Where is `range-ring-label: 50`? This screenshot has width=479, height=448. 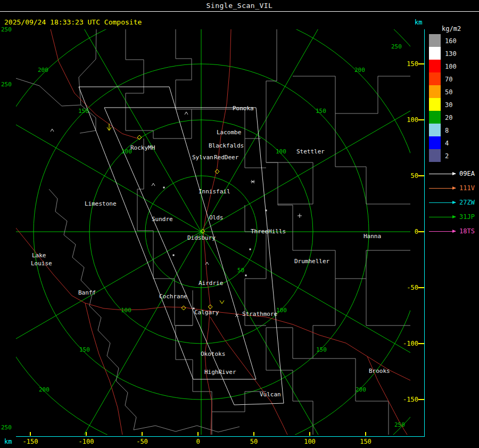
range-ring-label: 50 is located at coordinates (241, 271).